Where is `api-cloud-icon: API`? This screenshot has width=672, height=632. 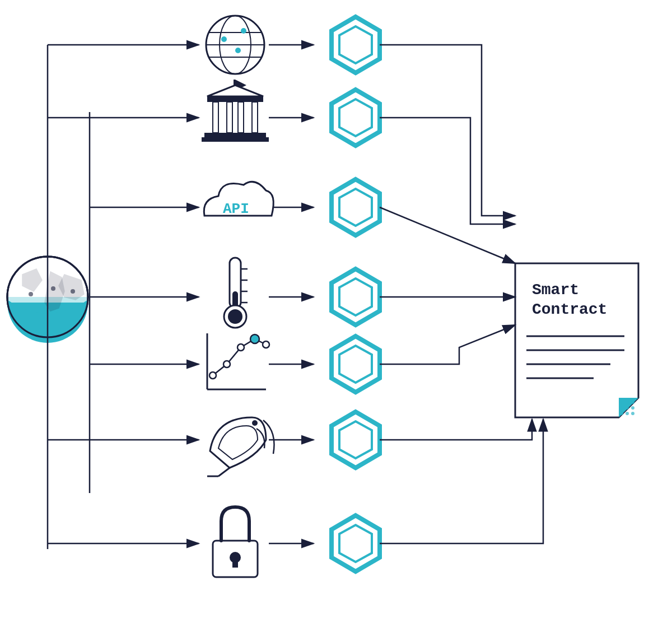 api-cloud-icon: API is located at coordinates (239, 199).